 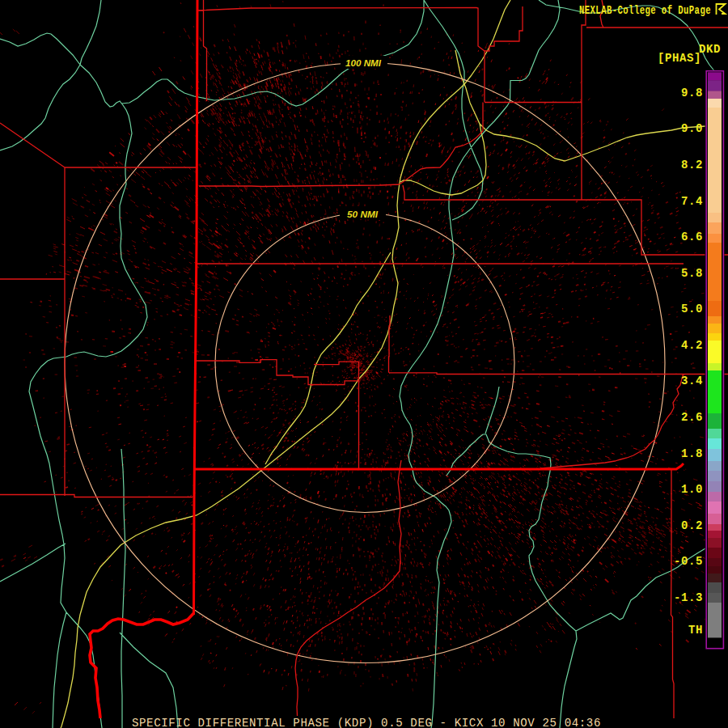 I want to click on svg-text: 4.2, so click(x=692, y=345).